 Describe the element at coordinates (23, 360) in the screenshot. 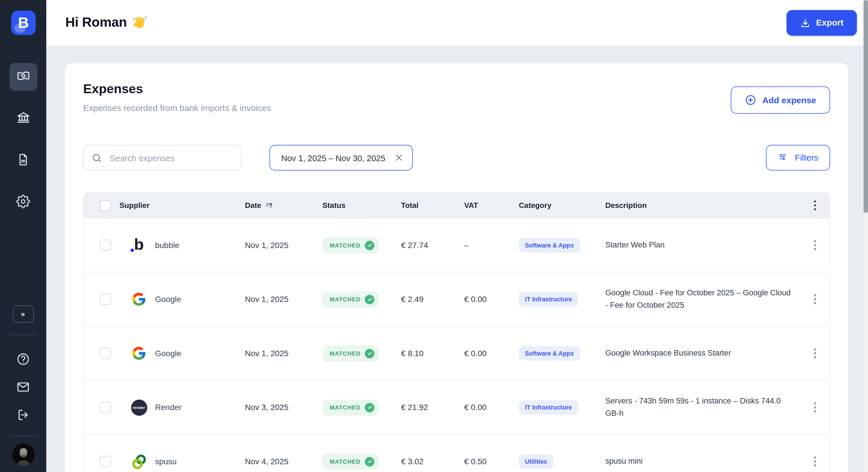

I see `help-circle-icon` at that location.